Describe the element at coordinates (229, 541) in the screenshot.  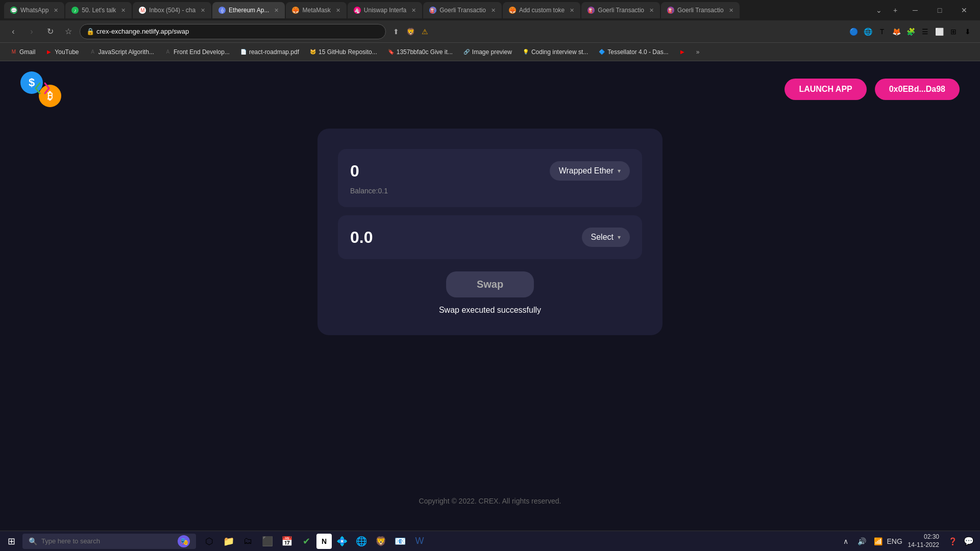
I see `taskbar-file-explorer-btn: 📁` at that location.